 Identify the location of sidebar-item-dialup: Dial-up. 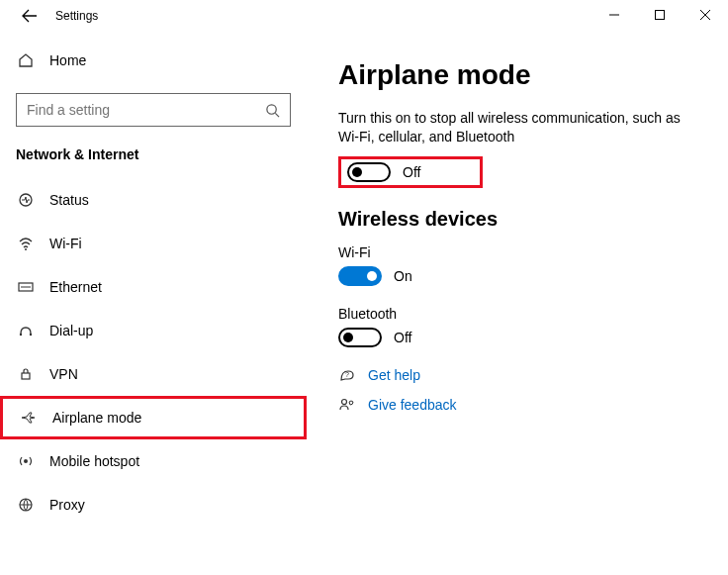
(153, 331).